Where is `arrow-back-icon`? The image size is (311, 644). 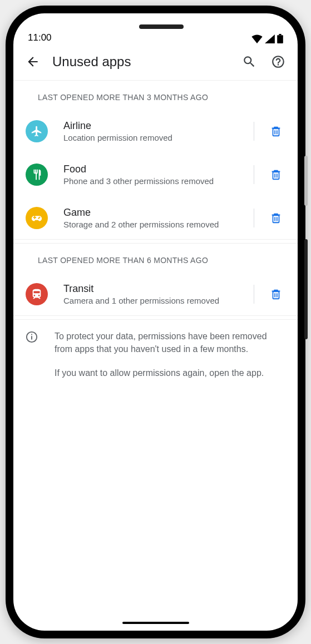 arrow-back-icon is located at coordinates (33, 62).